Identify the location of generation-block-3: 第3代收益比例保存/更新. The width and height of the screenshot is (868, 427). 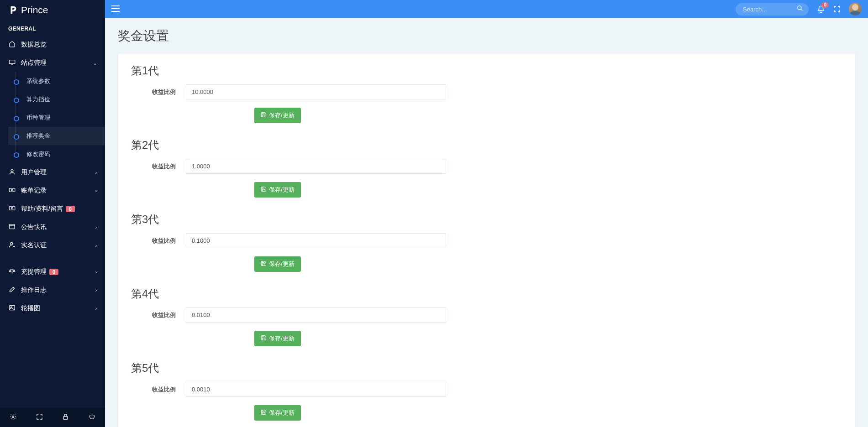
(487, 242).